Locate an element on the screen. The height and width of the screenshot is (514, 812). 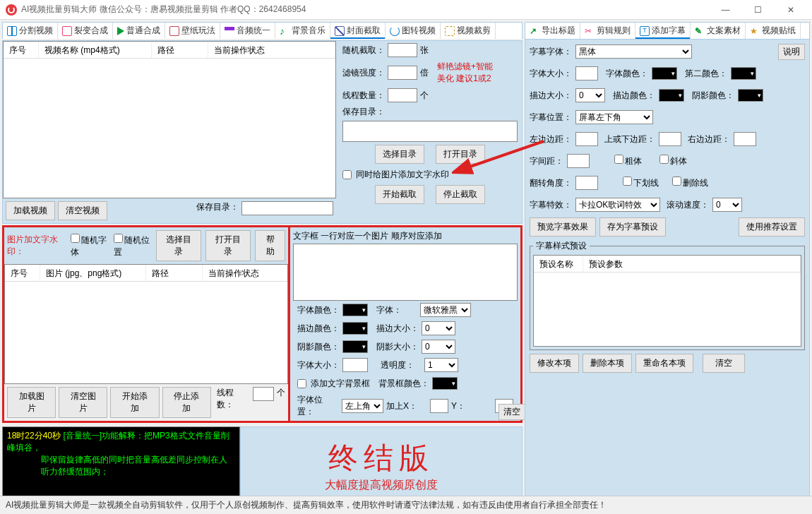
wm-choose-dir-button: 选择目录 is located at coordinates (179, 246).